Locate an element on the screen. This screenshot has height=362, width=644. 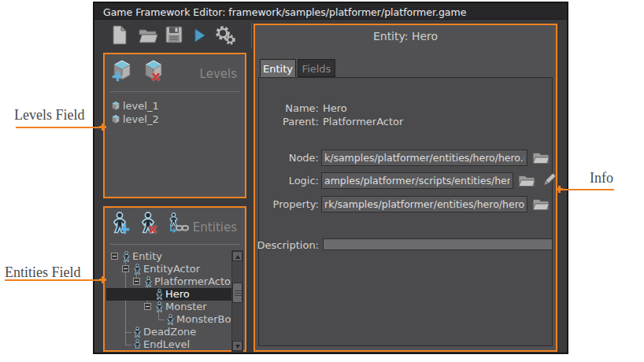
entities-panel-label: Entities is located at coordinates (215, 227).